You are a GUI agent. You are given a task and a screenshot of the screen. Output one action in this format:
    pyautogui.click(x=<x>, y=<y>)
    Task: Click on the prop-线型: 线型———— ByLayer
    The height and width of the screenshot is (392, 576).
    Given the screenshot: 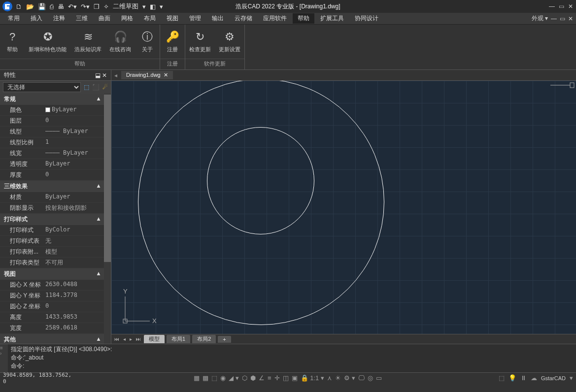 What is the action you would take?
    pyautogui.click(x=52, y=132)
    